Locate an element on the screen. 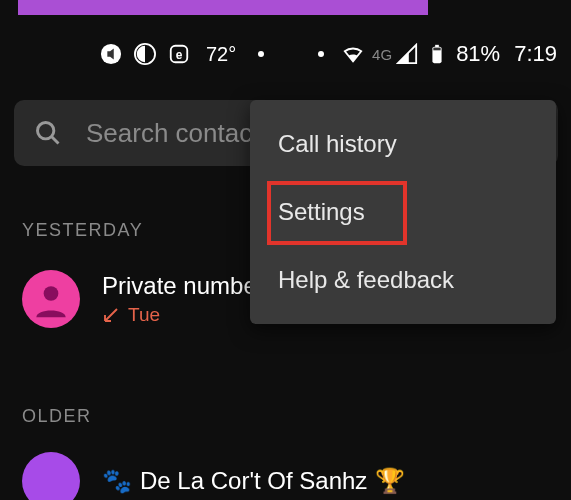 Image resolution: width=571 pixels, height=500 pixels. wifi-icon is located at coordinates (353, 54).